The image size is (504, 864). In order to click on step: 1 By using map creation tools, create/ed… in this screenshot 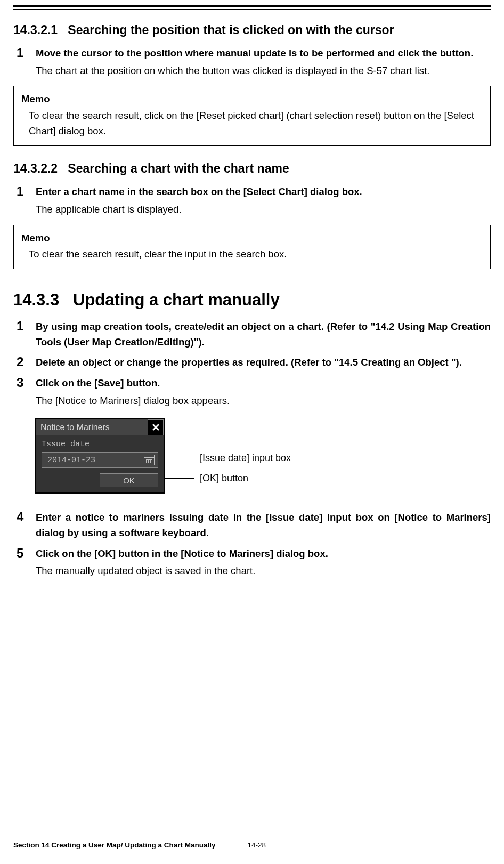, I will do `click(254, 335)`.